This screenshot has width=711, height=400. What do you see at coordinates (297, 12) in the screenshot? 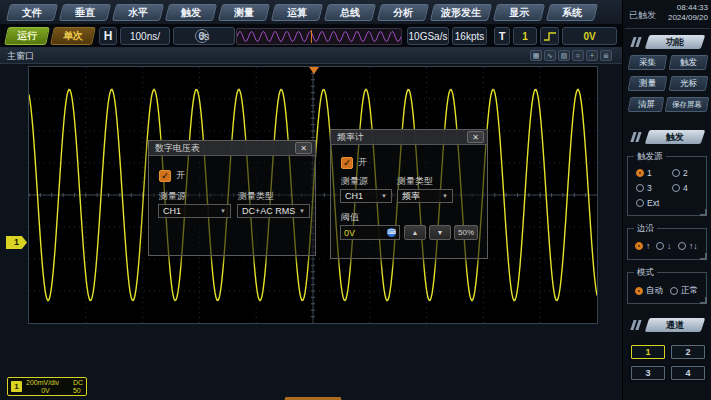
I see `menu-math: 运算` at bounding box center [297, 12].